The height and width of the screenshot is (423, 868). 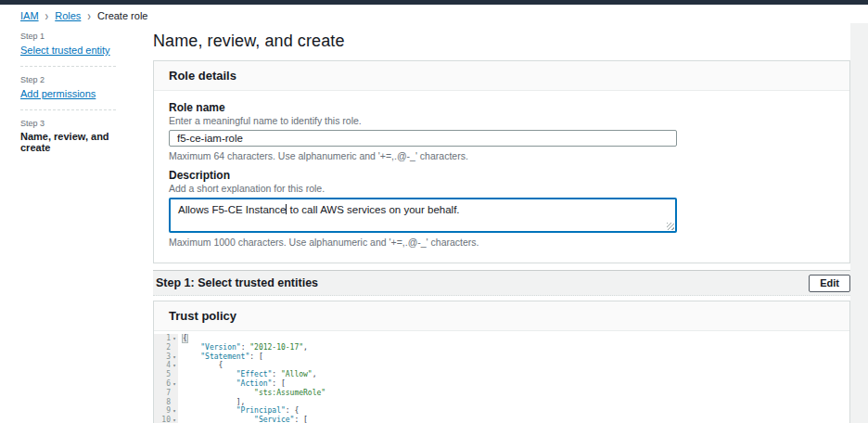 I want to click on role-name-constraint: Maximum 64 characters. Use alphanumeric …, so click(x=502, y=156).